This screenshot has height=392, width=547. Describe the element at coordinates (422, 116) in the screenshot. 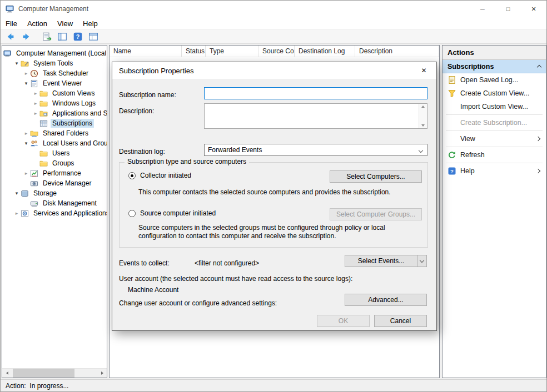

I see `description-scrollbar` at that location.